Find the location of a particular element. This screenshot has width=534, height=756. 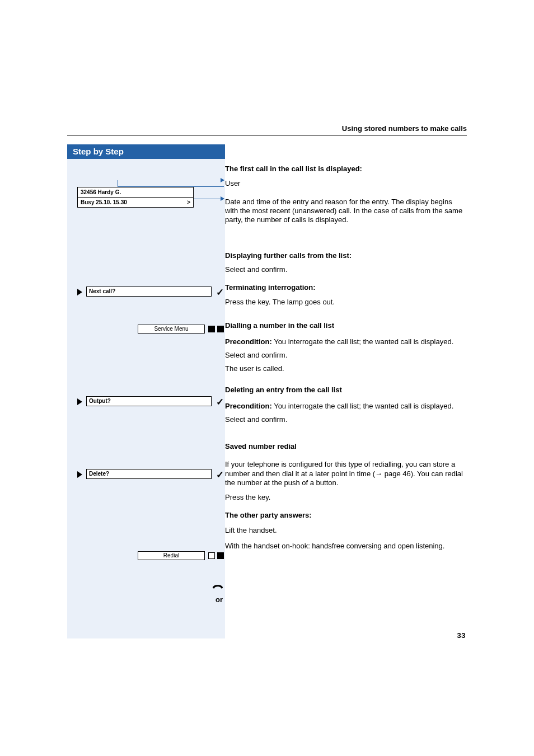

saved-redial-heading: Saved number redial is located at coordinates (346, 447).